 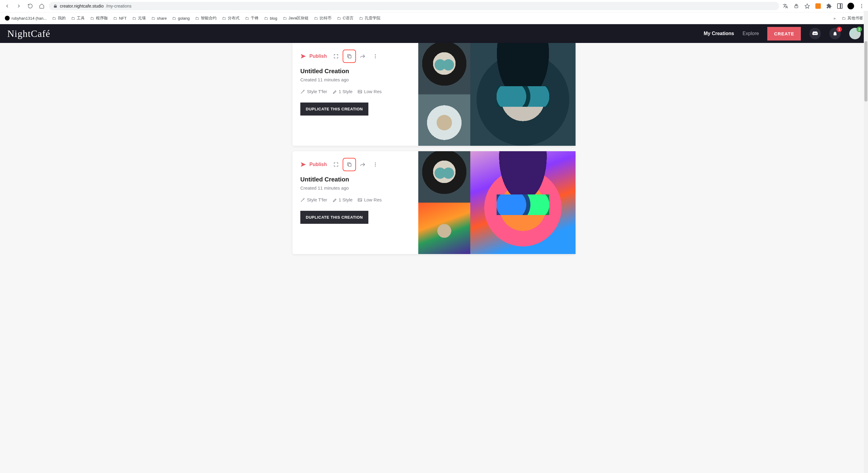 I want to click on bookmark-folder: 🗀C语言, so click(x=345, y=18).